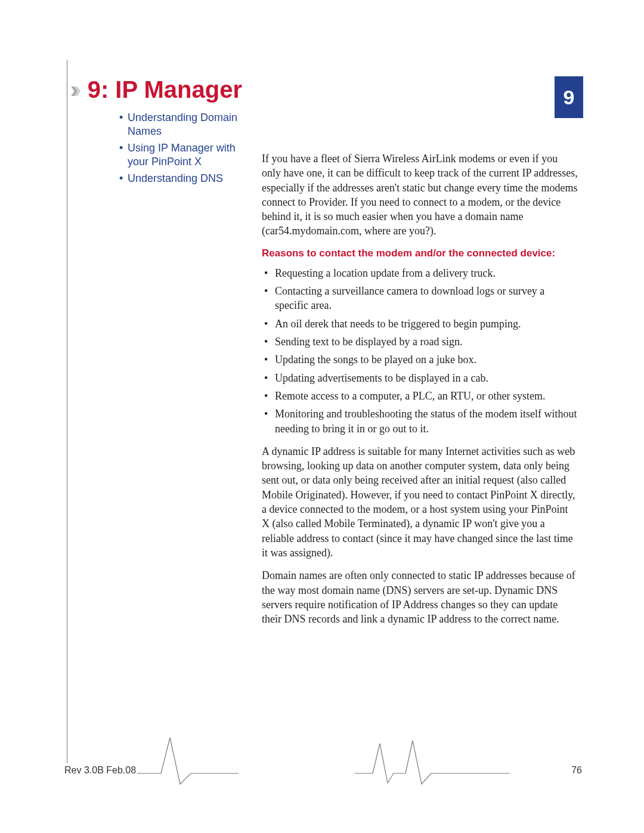 The image size is (644, 833). What do you see at coordinates (420, 253) in the screenshot?
I see `section-subhead: Reasons to contact the modem and/or the …` at bounding box center [420, 253].